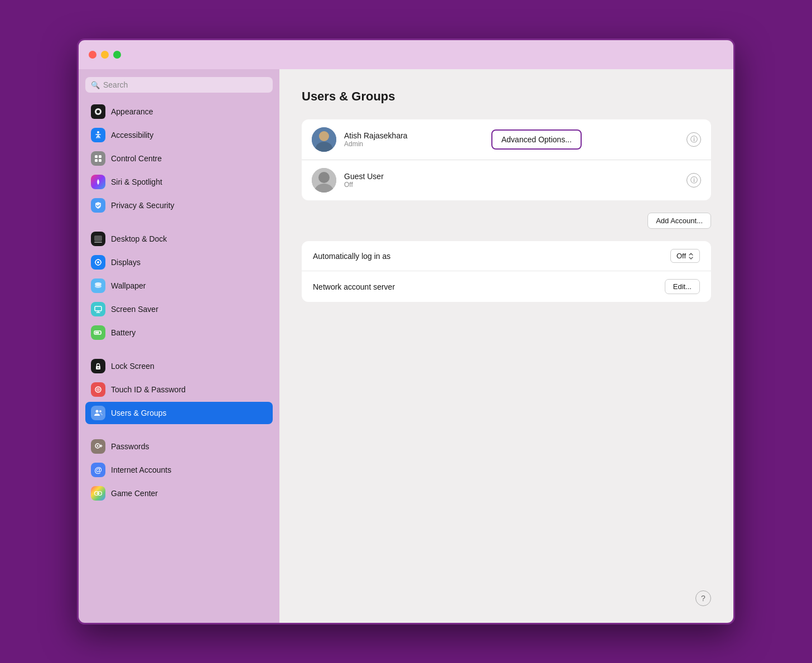 The width and height of the screenshot is (812, 663). Describe the element at coordinates (179, 302) in the screenshot. I see `sidebar-items-list: Appearance Accessibility Control Centre` at that location.